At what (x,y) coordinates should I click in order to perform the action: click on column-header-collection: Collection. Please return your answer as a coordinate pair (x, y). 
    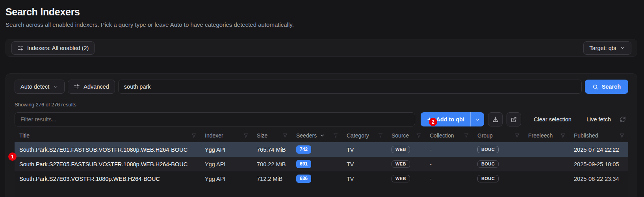
    Looking at the image, I should click on (449, 136).